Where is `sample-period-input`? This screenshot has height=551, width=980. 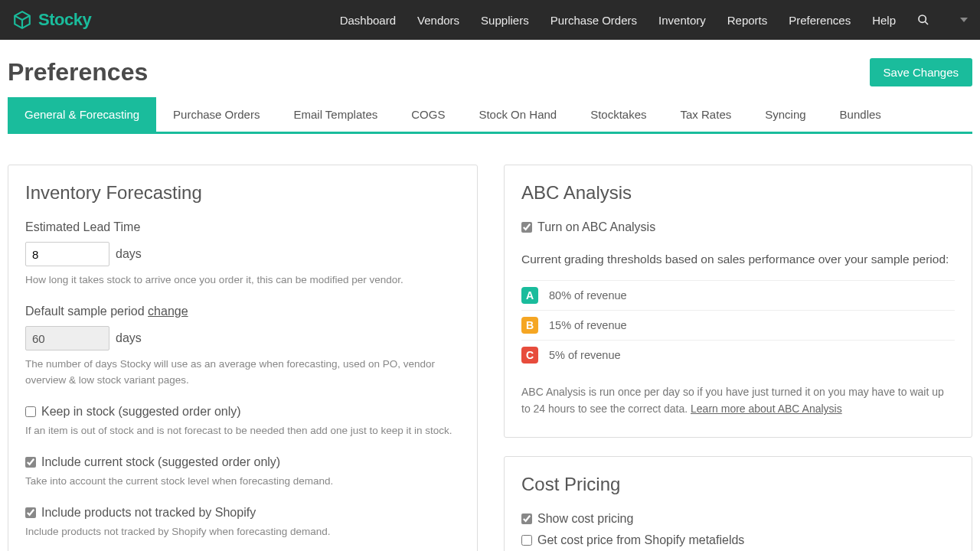
sample-period-input is located at coordinates (67, 338).